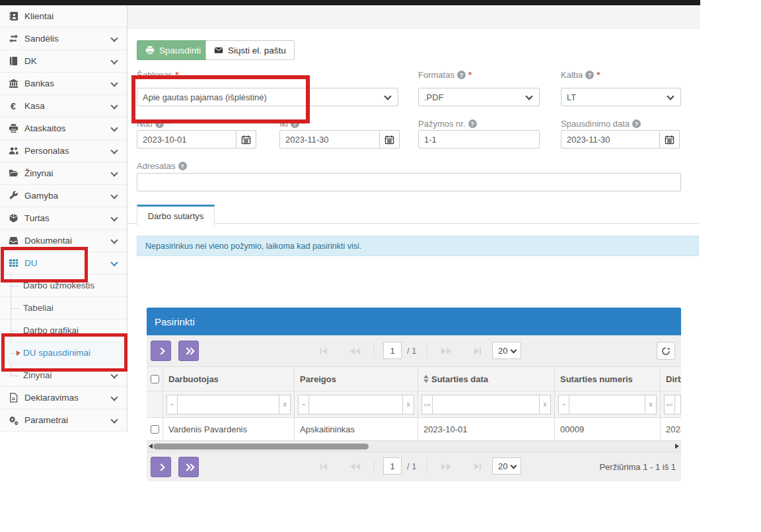 The height and width of the screenshot is (532, 761). I want to click on spausdinimo-data-calendar-button, so click(670, 139).